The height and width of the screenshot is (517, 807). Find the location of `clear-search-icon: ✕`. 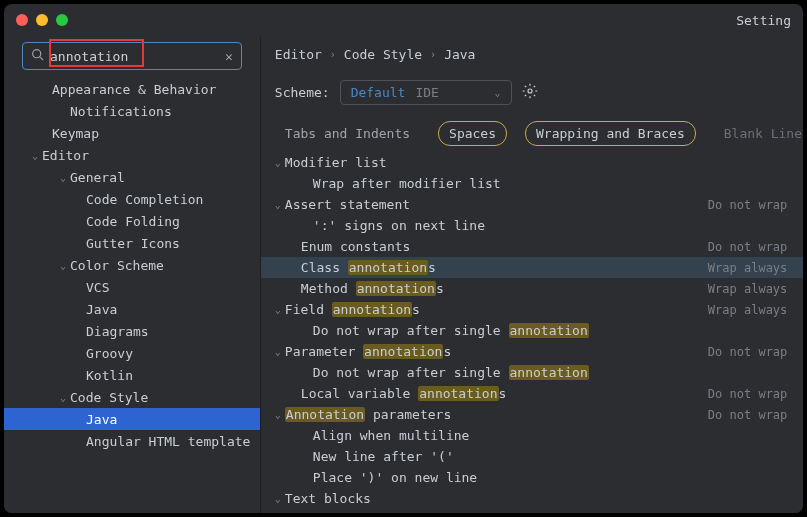

clear-search-icon: ✕ is located at coordinates (229, 56).